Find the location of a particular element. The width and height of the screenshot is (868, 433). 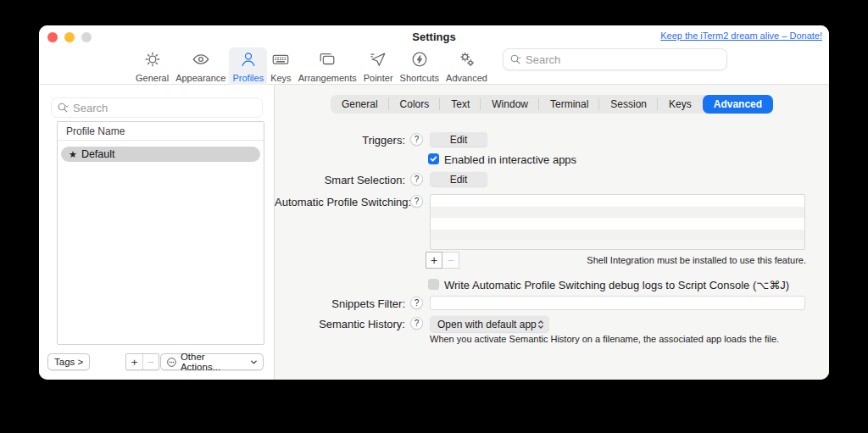

gears-icon is located at coordinates (467, 61).